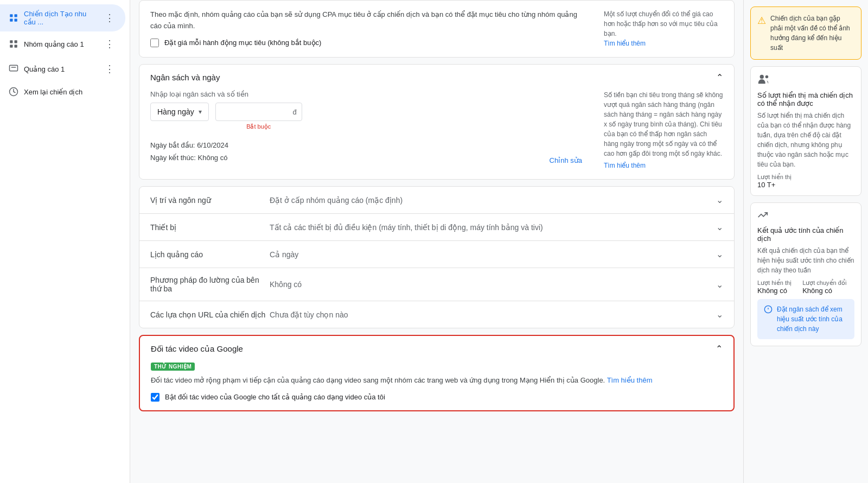  Describe the element at coordinates (185, 77) in the screenshot. I see `budget-title: Ngân sách và ngày` at that location.